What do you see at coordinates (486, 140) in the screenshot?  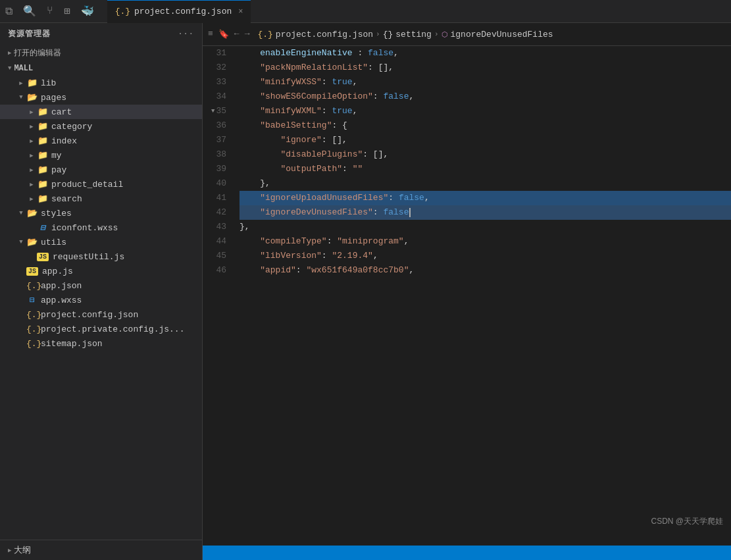 I see `code-line-37: "ignore": [],` at bounding box center [486, 140].